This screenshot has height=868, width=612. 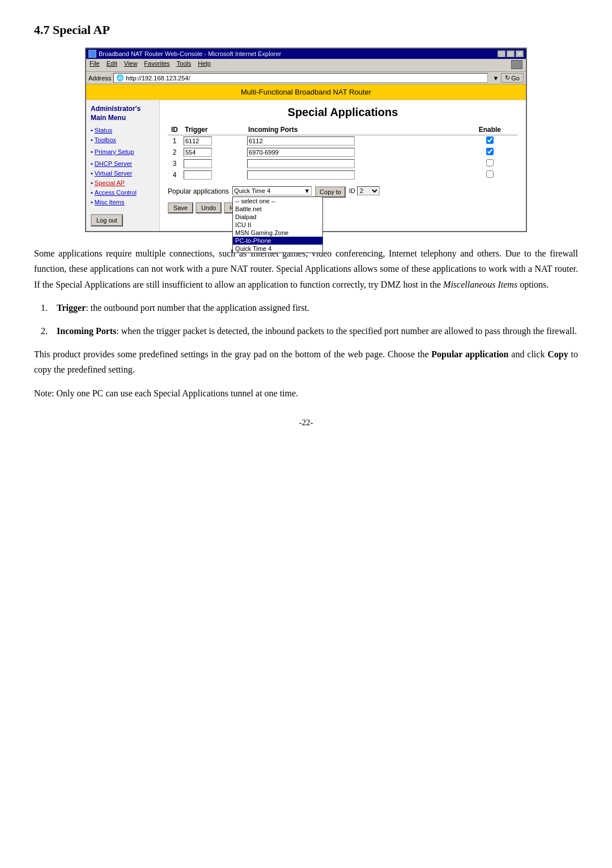 I want to click on go-label: Go, so click(x=516, y=78).